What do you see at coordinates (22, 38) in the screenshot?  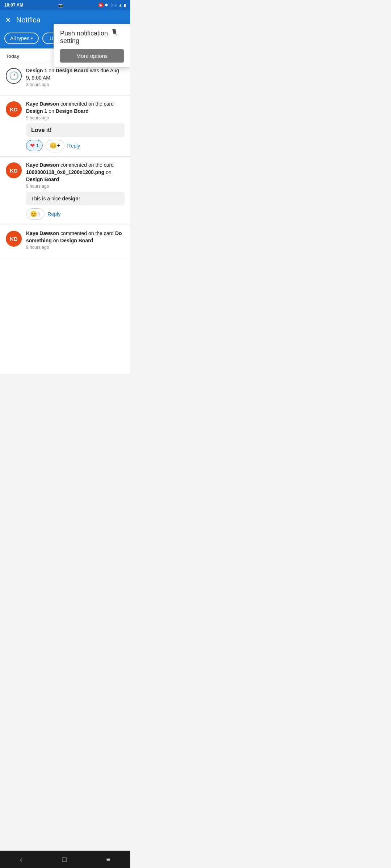 I see `all-types-filter: All types ▾` at bounding box center [22, 38].